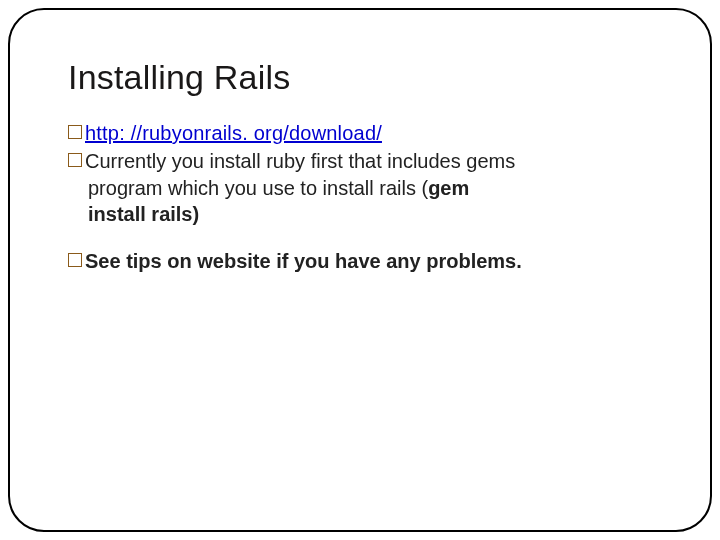 The height and width of the screenshot is (540, 720). What do you see at coordinates (234, 134) in the screenshot?
I see `link-text: http: //rubyonrails. org/download/` at bounding box center [234, 134].